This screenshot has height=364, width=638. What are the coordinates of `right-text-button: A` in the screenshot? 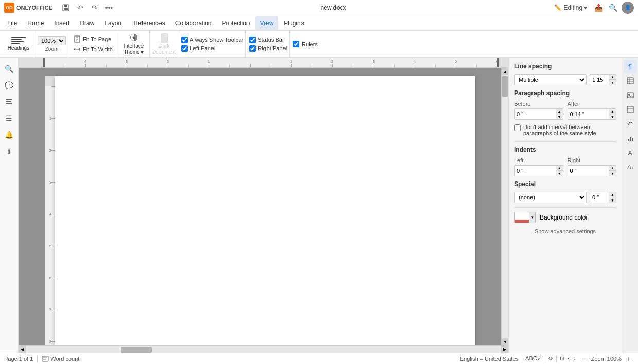 It's located at (630, 153).